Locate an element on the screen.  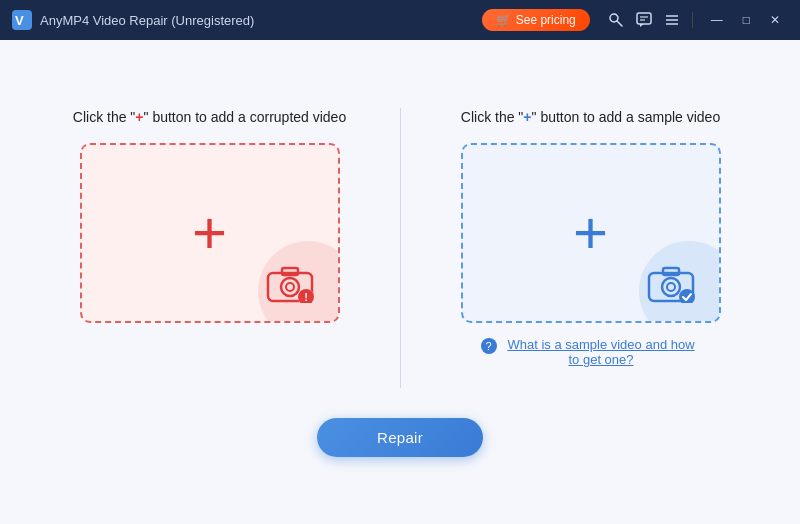
key-icon-button is located at coordinates (616, 20).